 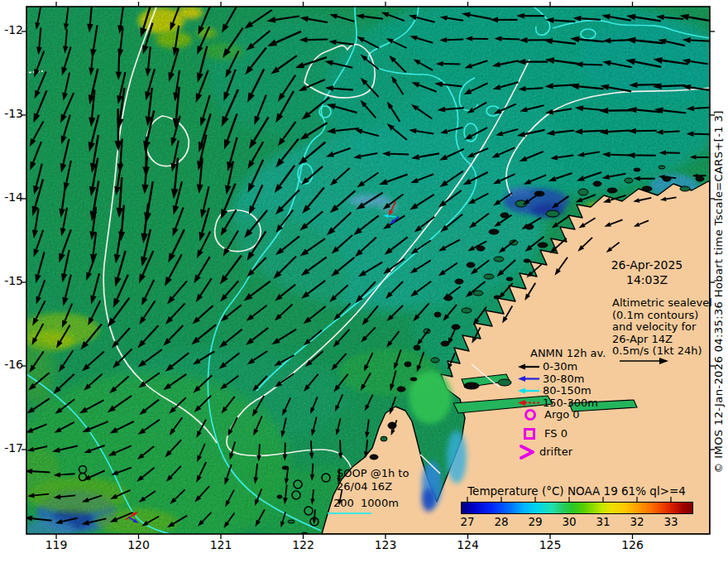 I want to click on lat-tick-label: -12, so click(x=12, y=30).